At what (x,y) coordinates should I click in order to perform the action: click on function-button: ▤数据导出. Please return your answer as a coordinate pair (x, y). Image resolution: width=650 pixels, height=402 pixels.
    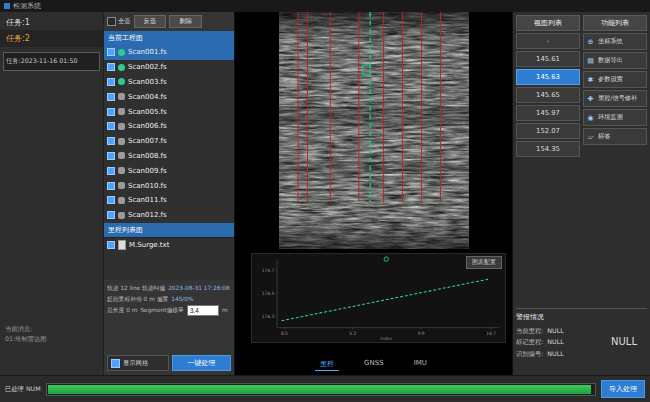
    Looking at the image, I should click on (615, 60).